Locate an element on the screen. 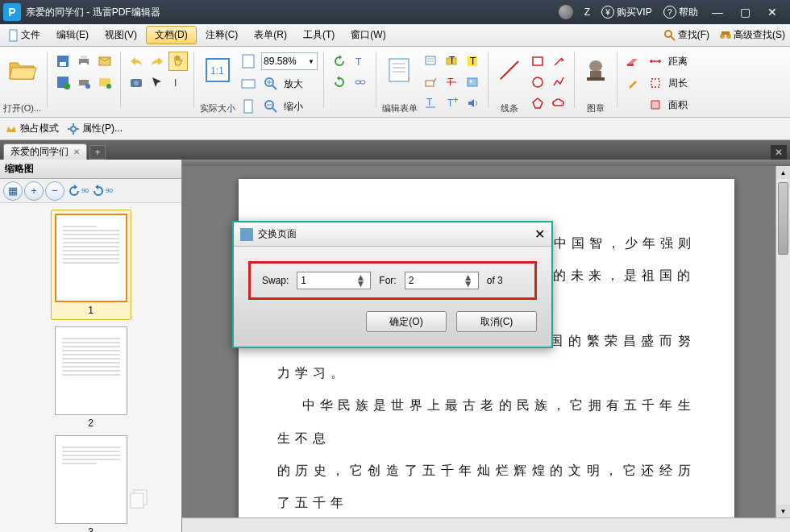 This screenshot has height=532, width=790. cancel-button: 取消(C) is located at coordinates (497, 322).